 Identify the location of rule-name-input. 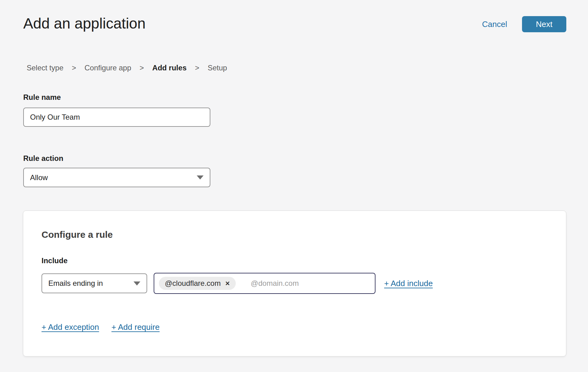
(117, 117).